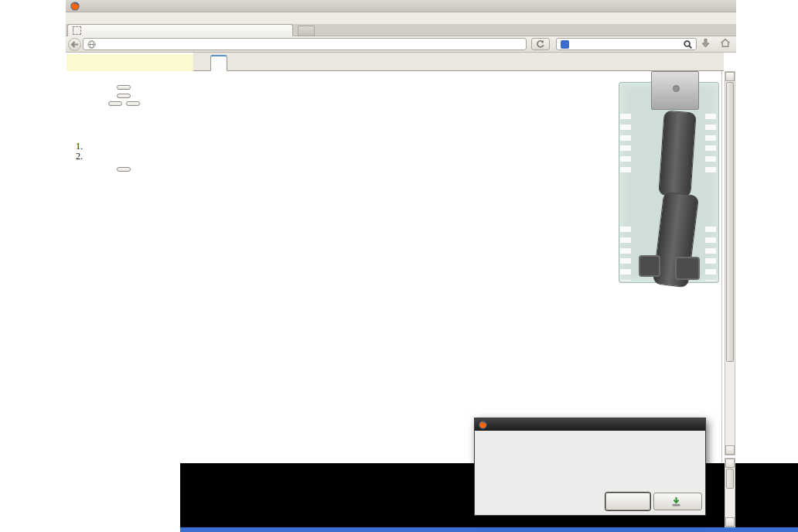 The height and width of the screenshot is (532, 798). I want to click on reload-icon, so click(541, 44).